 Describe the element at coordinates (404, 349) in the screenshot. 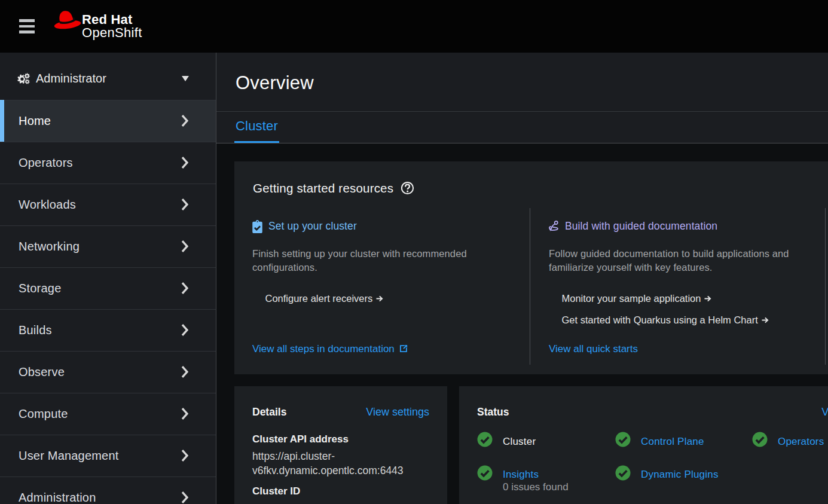

I see `external-link-icon` at that location.